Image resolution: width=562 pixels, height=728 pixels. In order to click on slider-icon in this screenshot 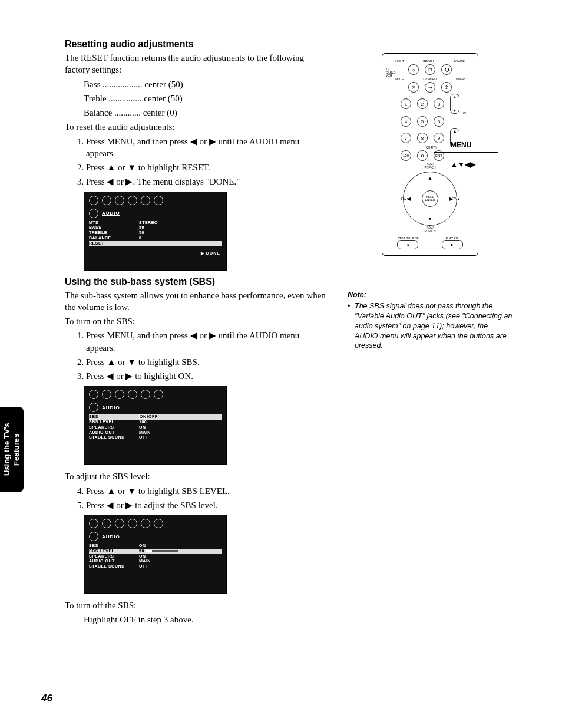, I will do `click(161, 551)`.